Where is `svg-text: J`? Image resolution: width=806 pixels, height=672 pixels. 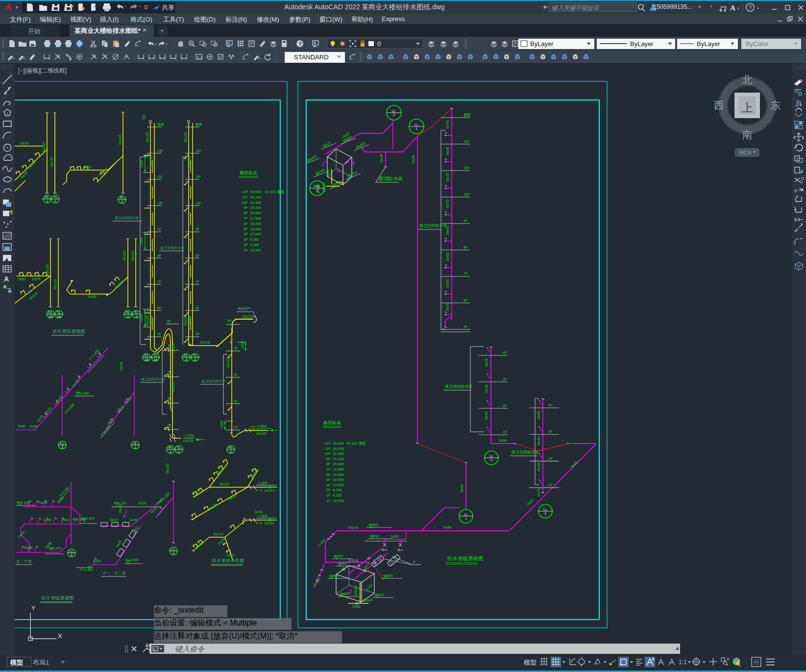 svg-text: J is located at coordinates (414, 562).